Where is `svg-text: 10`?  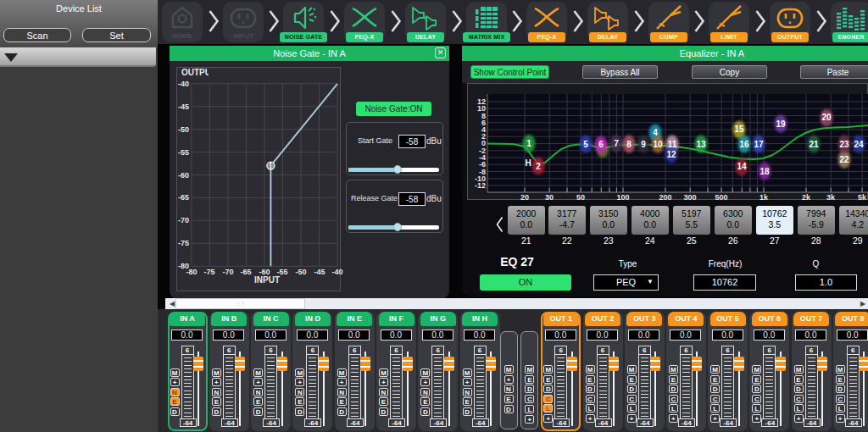
svg-text: 10 is located at coordinates (658, 144).